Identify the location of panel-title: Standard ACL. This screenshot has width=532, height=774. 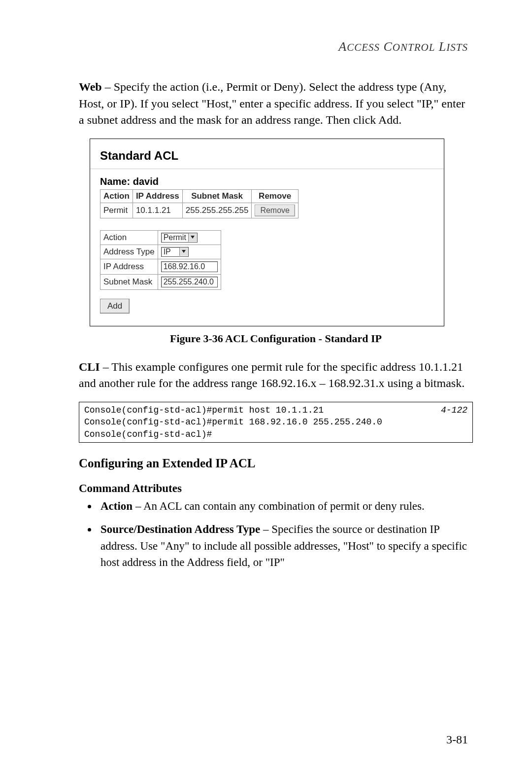
(267, 156).